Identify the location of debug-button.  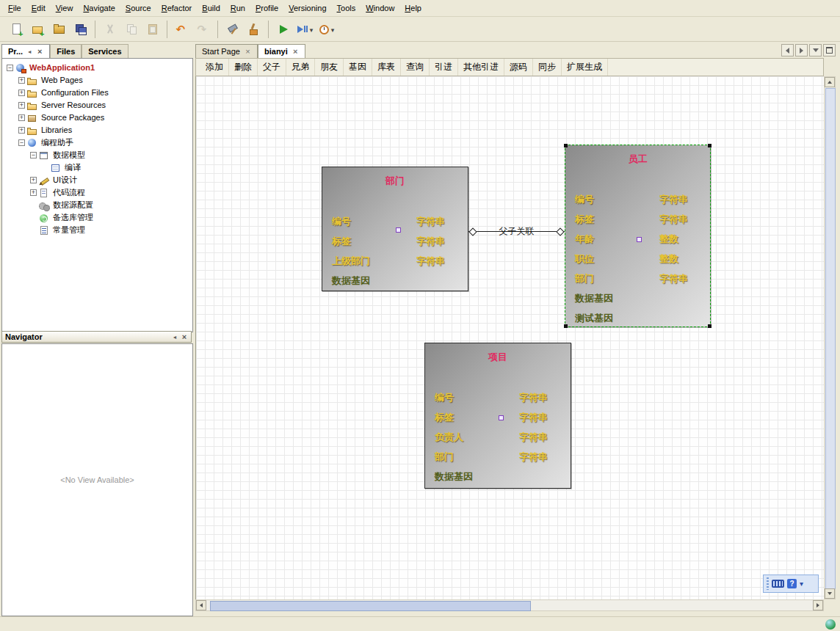
(304, 29).